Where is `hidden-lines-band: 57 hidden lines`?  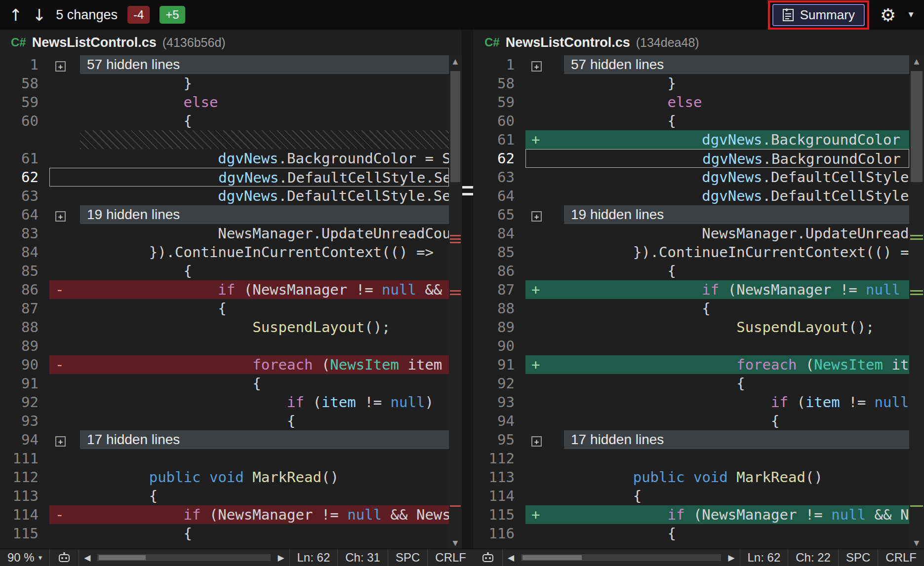 hidden-lines-band: 57 hidden lines is located at coordinates (737, 65).